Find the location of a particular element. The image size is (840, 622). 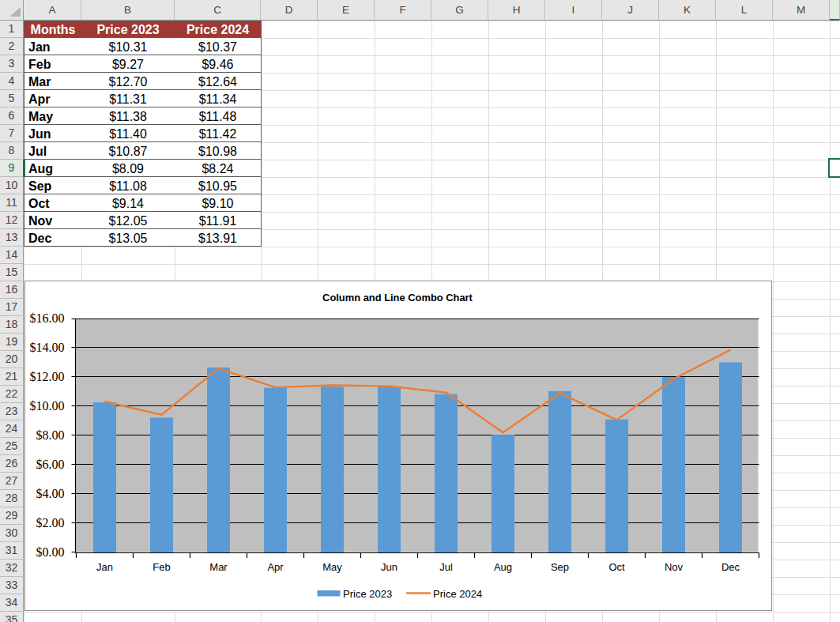

svg-text: Price 2023 is located at coordinates (367, 594).